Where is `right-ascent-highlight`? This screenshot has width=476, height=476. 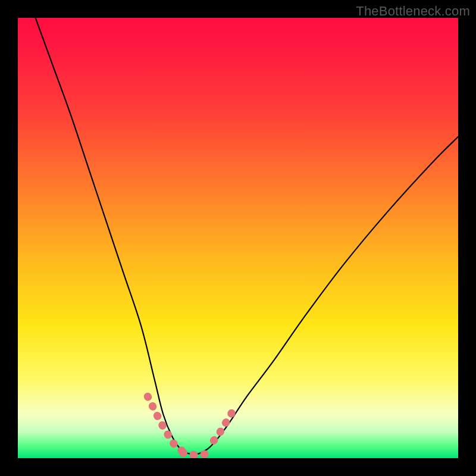 right-ascent-highlight is located at coordinates (224, 425).